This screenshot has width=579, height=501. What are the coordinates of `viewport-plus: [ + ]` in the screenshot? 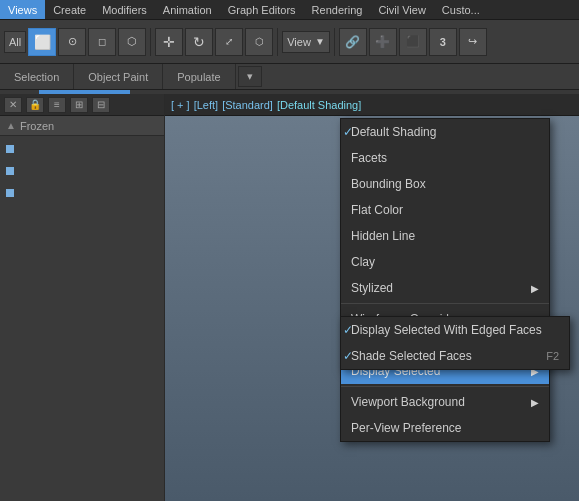 It's located at (180, 105).